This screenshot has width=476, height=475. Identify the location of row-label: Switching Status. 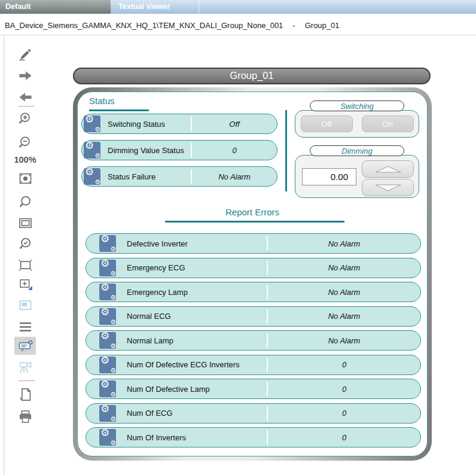
(136, 124).